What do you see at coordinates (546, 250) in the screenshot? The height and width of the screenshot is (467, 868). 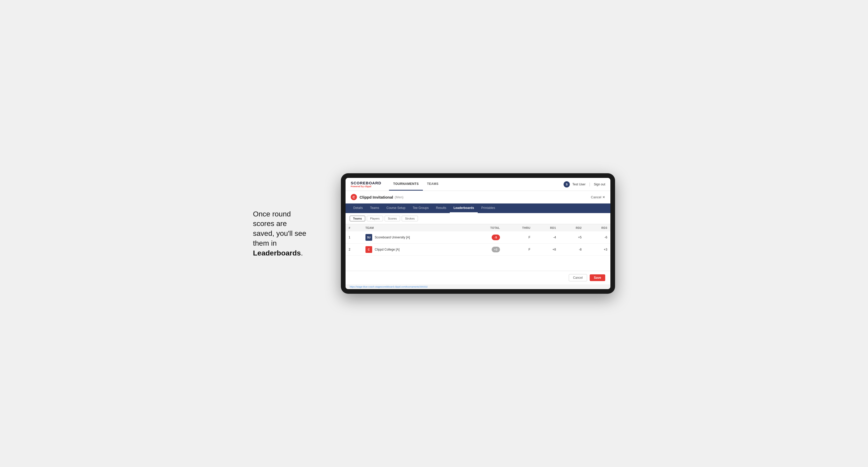 I see `rd1-2: +8` at bounding box center [546, 250].